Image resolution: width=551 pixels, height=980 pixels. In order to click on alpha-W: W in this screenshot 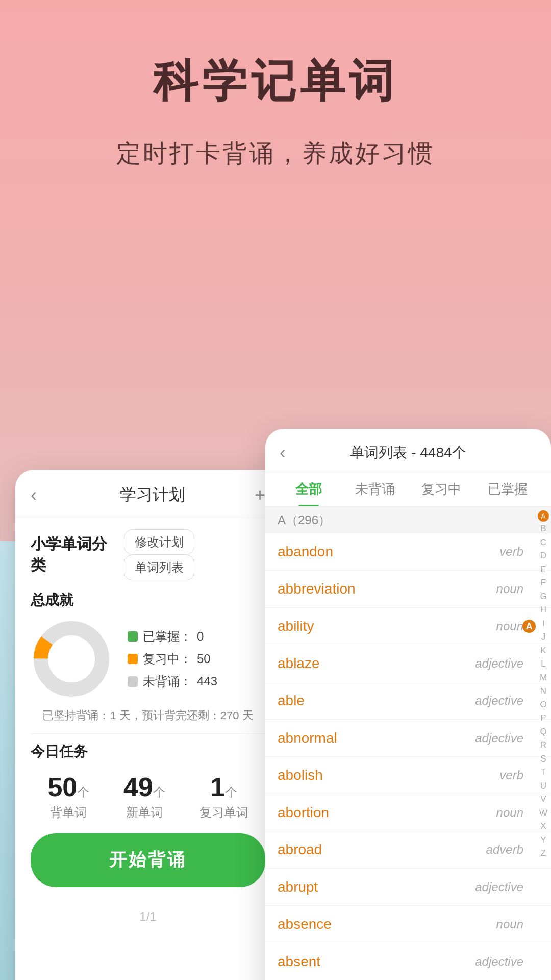, I will do `click(543, 813)`.